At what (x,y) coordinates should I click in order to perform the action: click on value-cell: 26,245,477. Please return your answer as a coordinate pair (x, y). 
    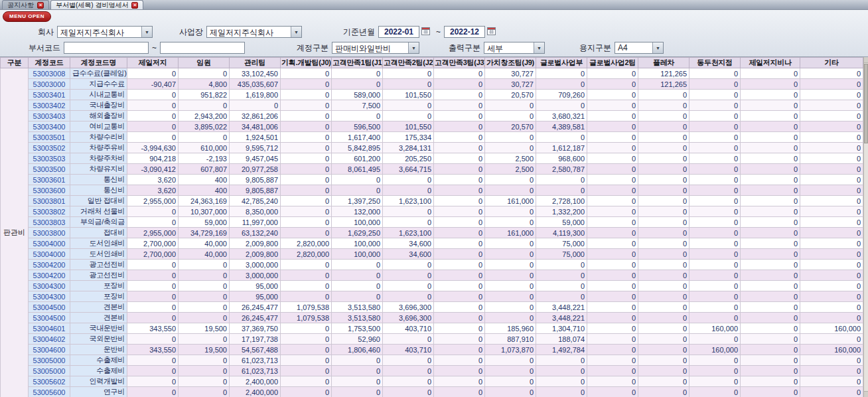
    Looking at the image, I should click on (255, 318).